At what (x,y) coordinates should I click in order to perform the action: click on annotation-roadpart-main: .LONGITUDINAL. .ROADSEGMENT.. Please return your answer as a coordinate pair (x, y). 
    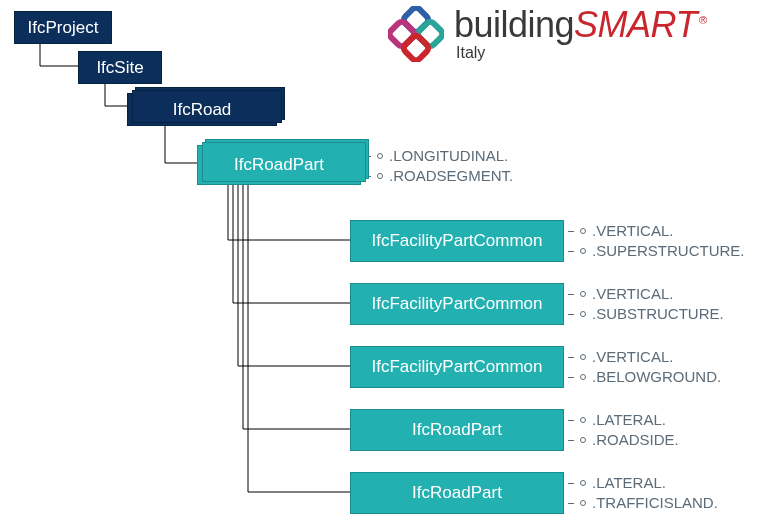
    Looking at the image, I should click on (439, 166).